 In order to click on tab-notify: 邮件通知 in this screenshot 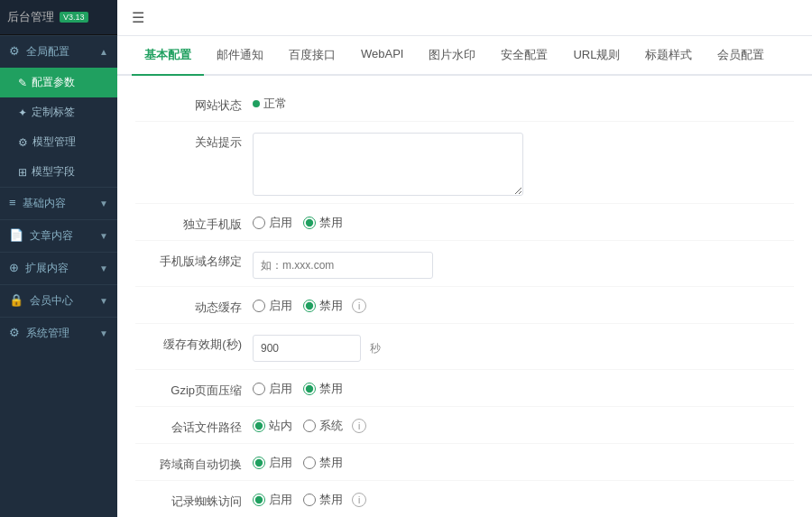, I will do `click(240, 56)`.